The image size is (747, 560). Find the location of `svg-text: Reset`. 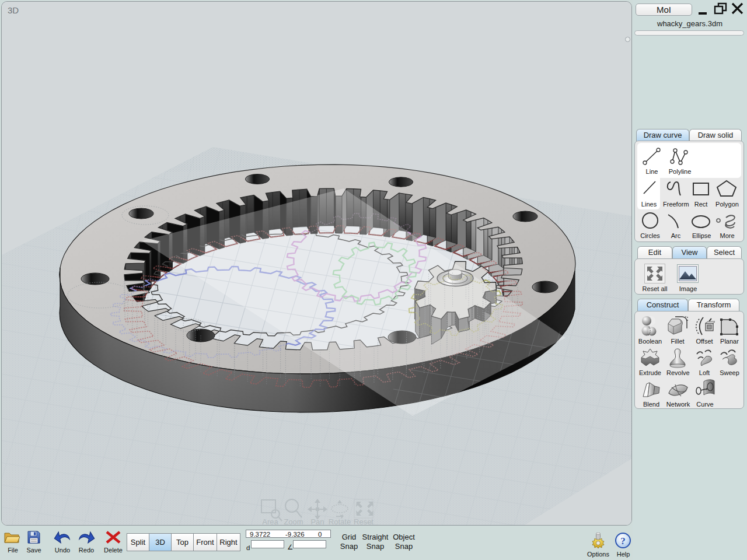

svg-text: Reset is located at coordinates (364, 522).